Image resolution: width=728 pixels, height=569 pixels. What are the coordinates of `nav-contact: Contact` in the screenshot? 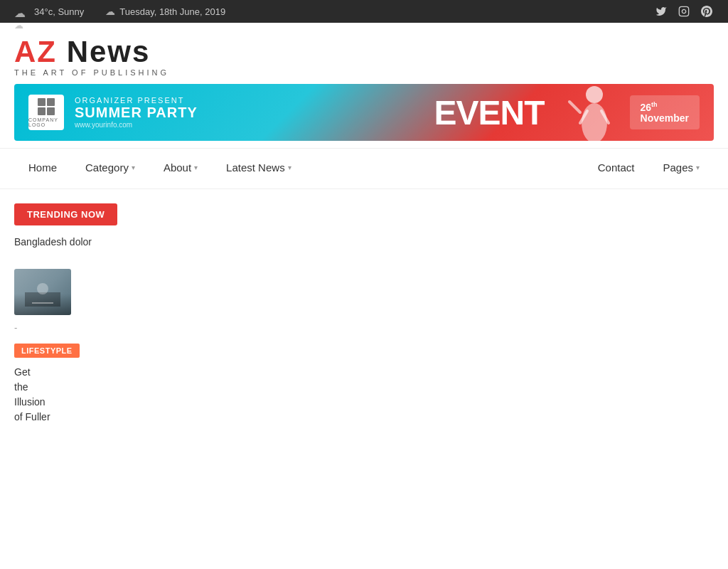 It's located at (616, 169).